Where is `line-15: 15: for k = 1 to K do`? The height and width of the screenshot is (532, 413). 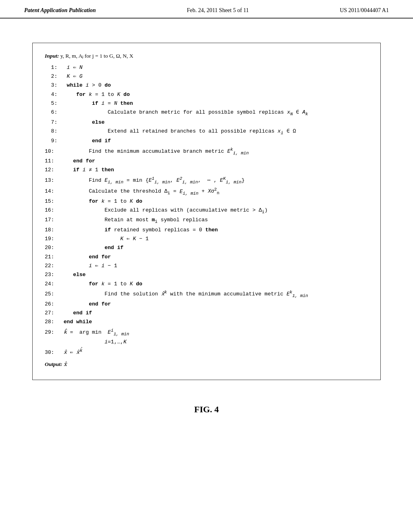
line-15: 15: for k = 1 to K do is located at coordinates (206, 202).